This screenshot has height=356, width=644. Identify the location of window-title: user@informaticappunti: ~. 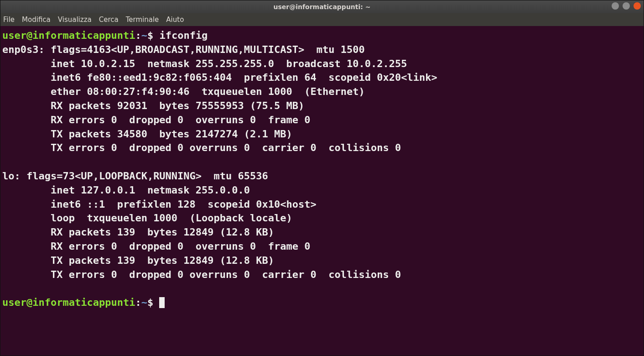
(322, 7).